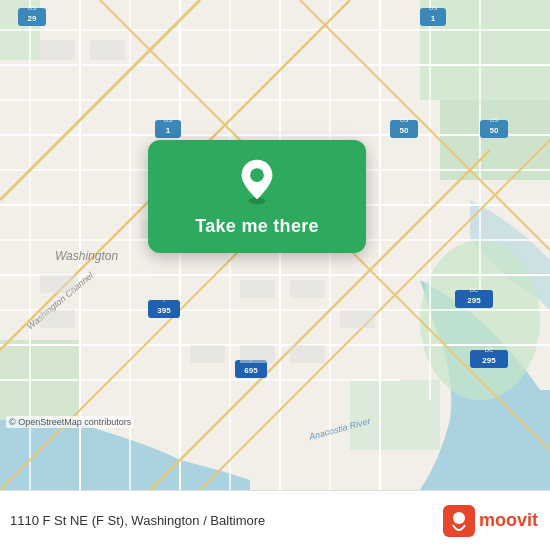  Describe the element at coordinates (275, 520) in the screenshot. I see `bottom-bar: 1110 F St NE (F St), Washington / Baltim…` at that location.